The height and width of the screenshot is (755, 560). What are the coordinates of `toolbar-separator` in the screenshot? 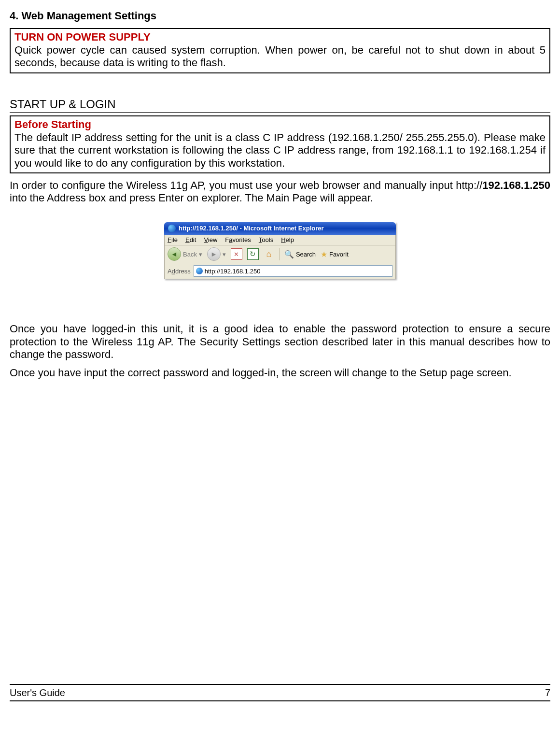 It's located at (279, 254).